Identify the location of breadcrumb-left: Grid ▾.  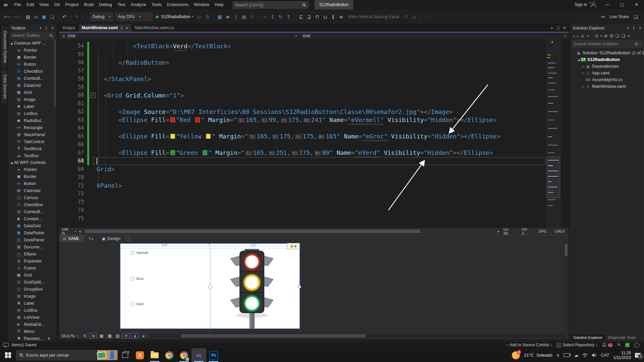
(179, 36).